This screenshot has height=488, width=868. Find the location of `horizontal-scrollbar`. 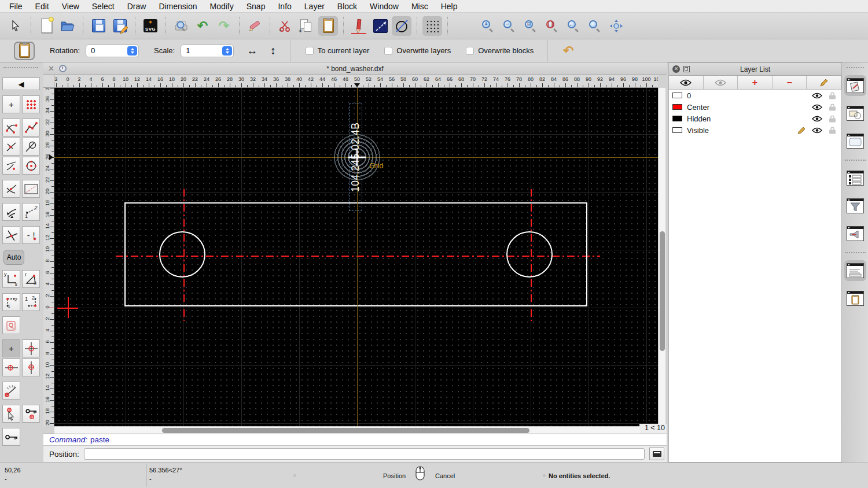

horizontal-scrollbar is located at coordinates (347, 430).